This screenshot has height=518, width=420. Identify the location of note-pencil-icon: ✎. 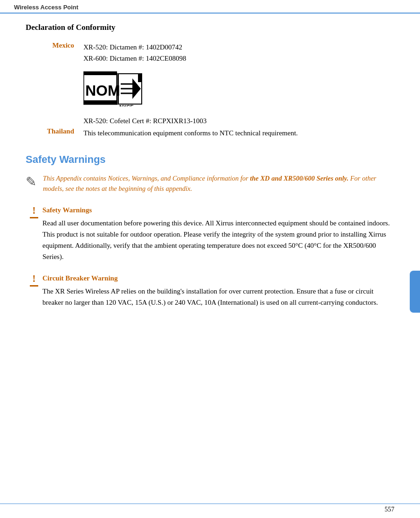
(31, 182).